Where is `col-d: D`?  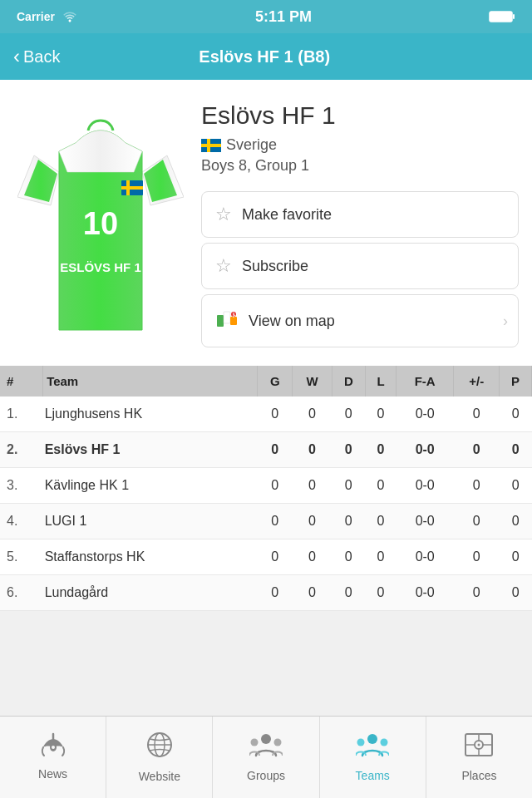
col-d: D is located at coordinates (348, 381).